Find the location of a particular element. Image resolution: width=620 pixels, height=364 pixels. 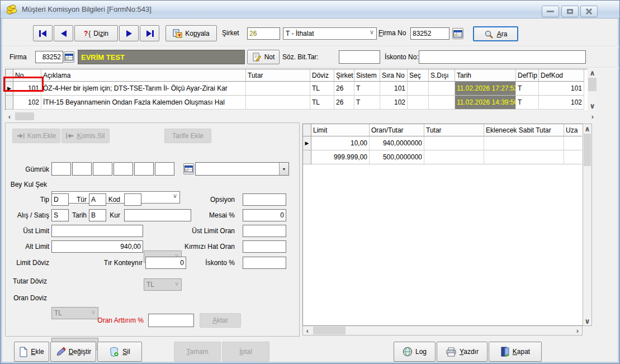

aktar-button: Aktar is located at coordinates (220, 320).